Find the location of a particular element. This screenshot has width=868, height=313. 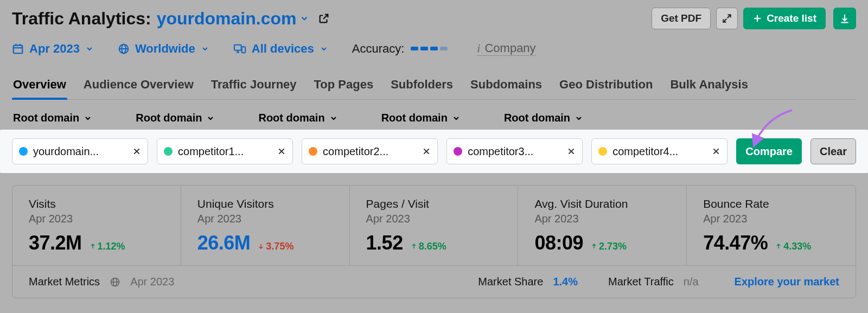

explore-market-link: Explore your market is located at coordinates (787, 282).